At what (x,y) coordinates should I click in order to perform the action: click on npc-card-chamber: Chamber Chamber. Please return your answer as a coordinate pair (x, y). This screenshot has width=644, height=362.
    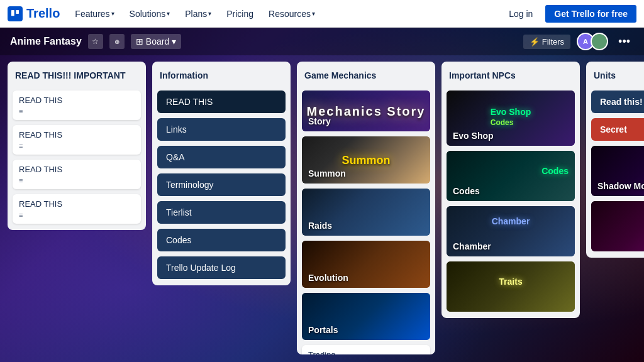
    Looking at the image, I should click on (511, 231).